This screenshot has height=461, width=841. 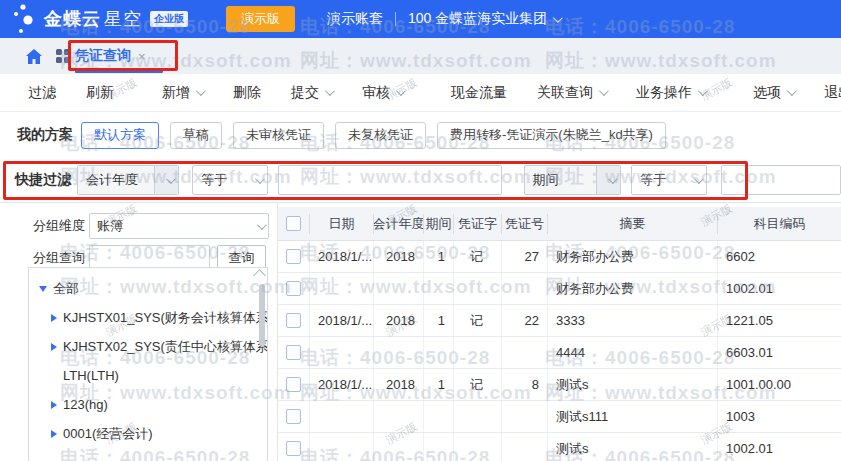 I want to click on toolbar-item-审核: 审核, so click(x=382, y=93).